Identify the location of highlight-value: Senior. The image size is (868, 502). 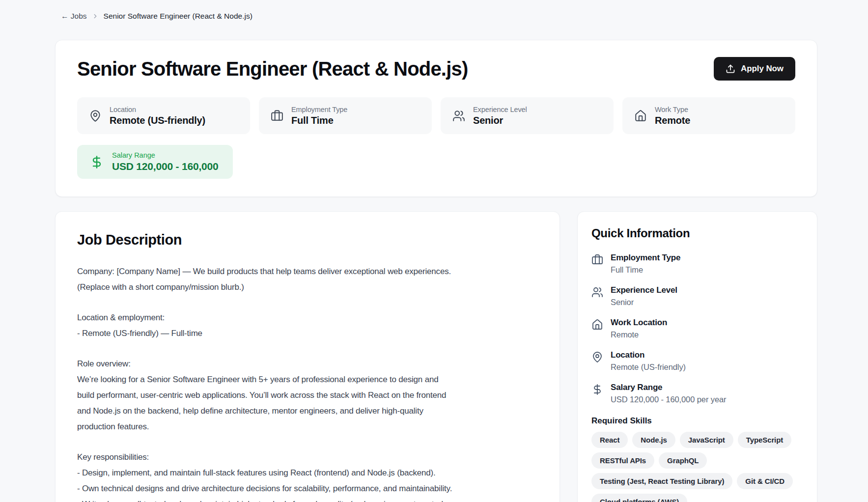
(500, 121).